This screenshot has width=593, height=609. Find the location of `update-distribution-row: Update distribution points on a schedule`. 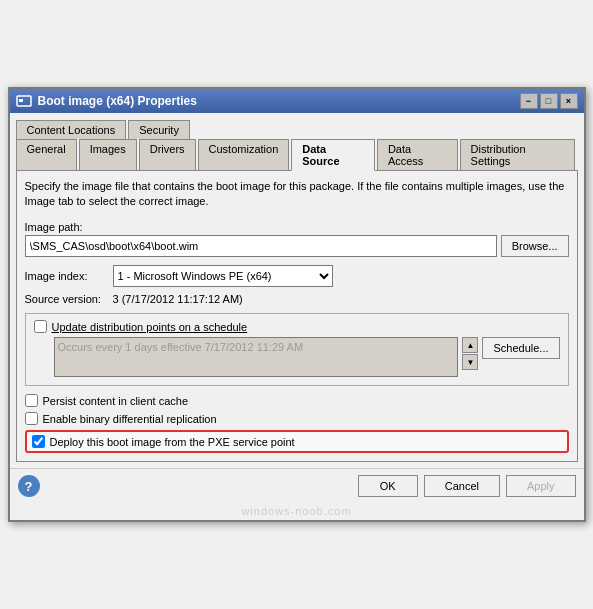

update-distribution-row: Update distribution points on a schedule is located at coordinates (297, 326).